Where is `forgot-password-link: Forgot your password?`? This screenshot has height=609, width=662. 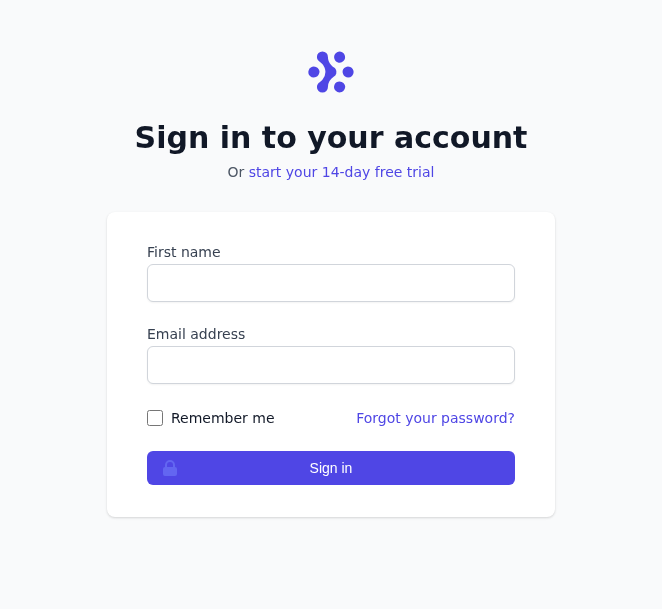 forgot-password-link: Forgot your password? is located at coordinates (436, 418).